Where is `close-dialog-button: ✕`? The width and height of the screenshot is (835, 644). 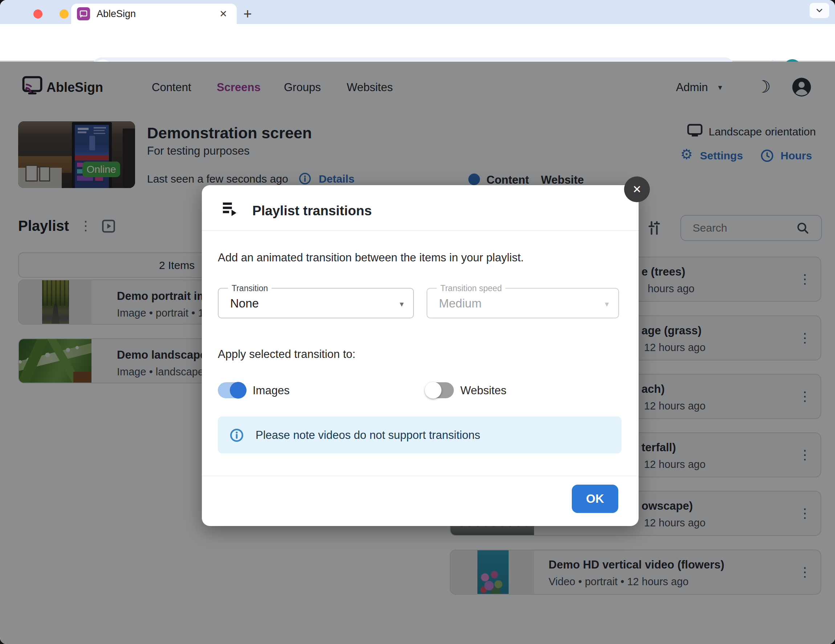
close-dialog-button: ✕ is located at coordinates (637, 190).